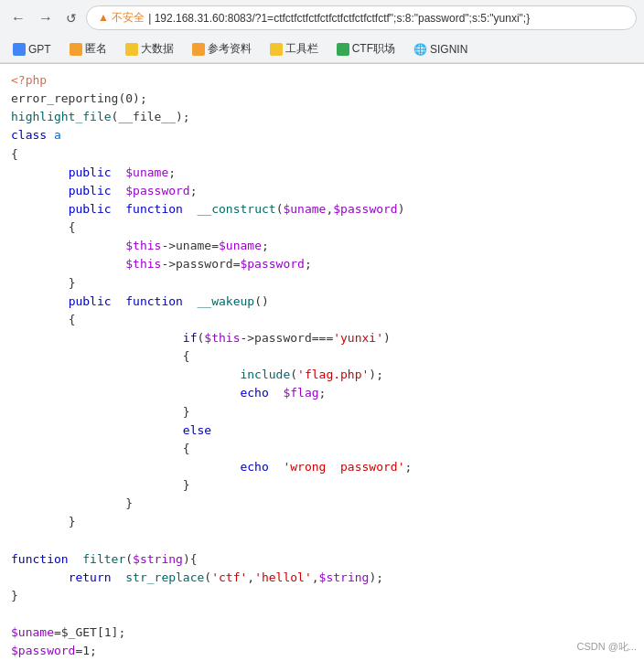 The image size is (644, 661). Describe the element at coordinates (448, 49) in the screenshot. I see `signin-label: SIGNIN` at that location.